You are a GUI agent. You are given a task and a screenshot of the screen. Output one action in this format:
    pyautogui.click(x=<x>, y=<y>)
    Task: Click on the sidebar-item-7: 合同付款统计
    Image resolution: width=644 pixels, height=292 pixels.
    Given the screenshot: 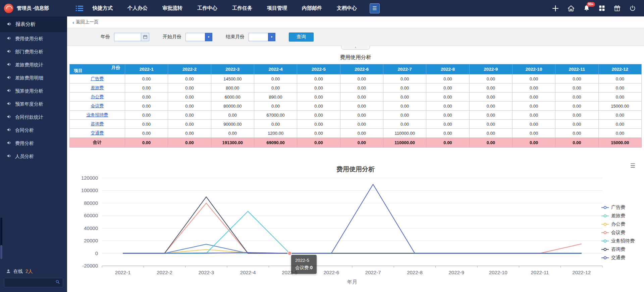 What is the action you would take?
    pyautogui.click(x=34, y=117)
    